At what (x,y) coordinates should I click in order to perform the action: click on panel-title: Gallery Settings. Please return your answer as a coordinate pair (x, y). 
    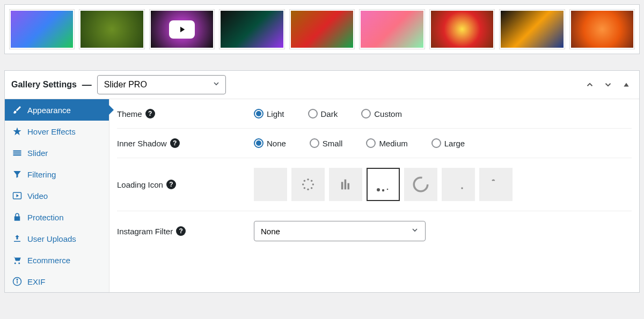
    Looking at the image, I should click on (44, 85).